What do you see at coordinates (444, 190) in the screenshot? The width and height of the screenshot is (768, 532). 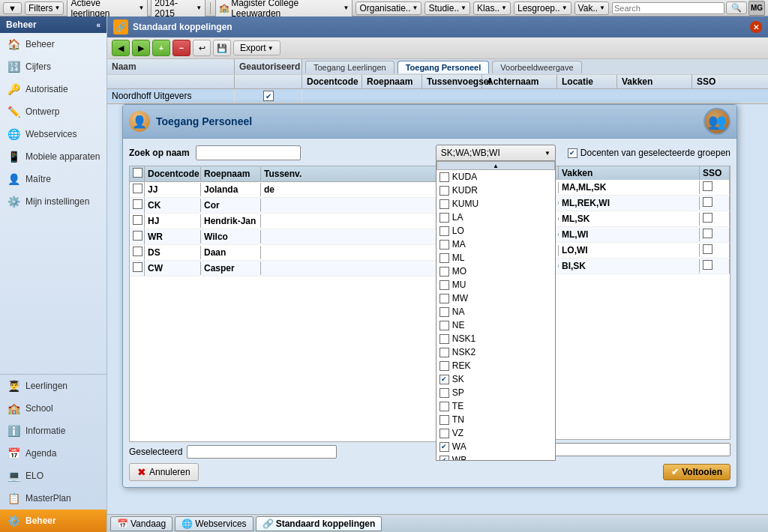 I see `cb-kudr` at bounding box center [444, 190].